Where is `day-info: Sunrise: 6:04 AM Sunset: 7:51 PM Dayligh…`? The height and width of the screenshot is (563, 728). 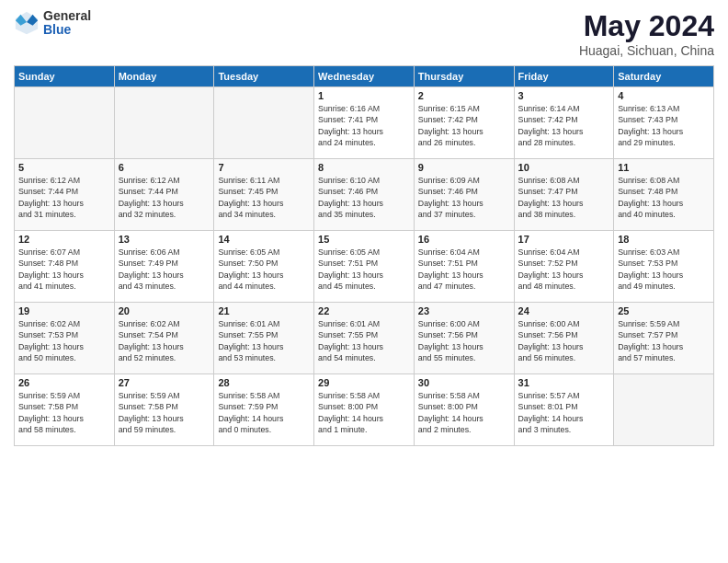
day-info: Sunrise: 6:04 AM Sunset: 7:51 PM Dayligh… is located at coordinates (464, 269).